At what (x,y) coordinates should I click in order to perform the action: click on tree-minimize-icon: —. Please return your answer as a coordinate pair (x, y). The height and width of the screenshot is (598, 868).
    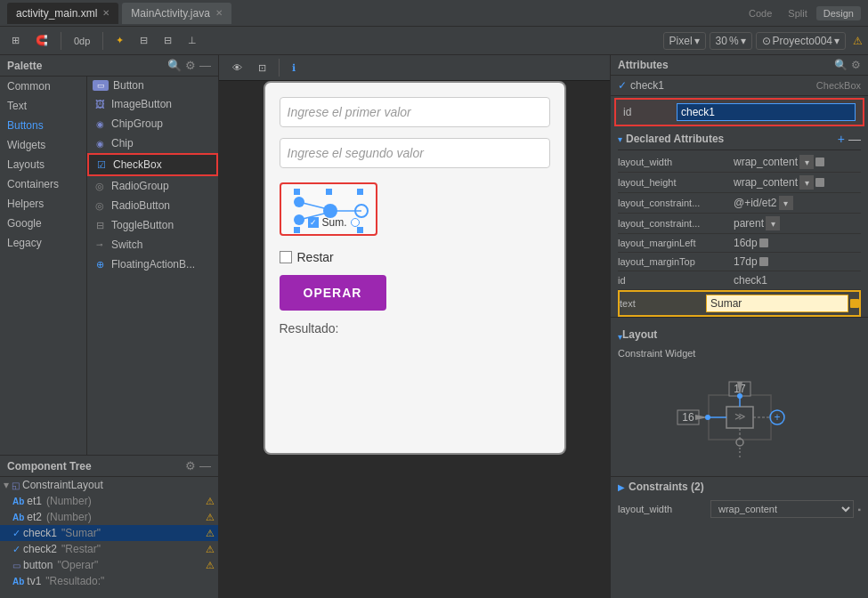
    Looking at the image, I should click on (205, 466).